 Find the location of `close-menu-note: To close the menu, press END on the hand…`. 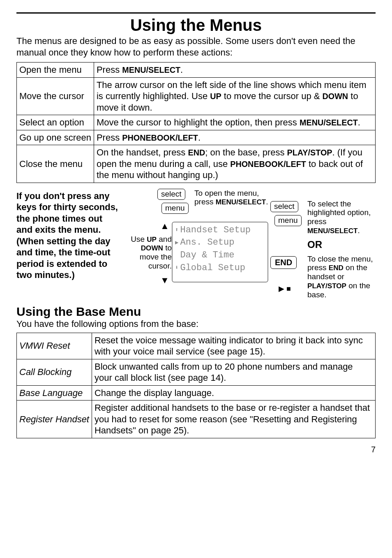

close-menu-note: To close the menu, press END on the hand… is located at coordinates (342, 277).